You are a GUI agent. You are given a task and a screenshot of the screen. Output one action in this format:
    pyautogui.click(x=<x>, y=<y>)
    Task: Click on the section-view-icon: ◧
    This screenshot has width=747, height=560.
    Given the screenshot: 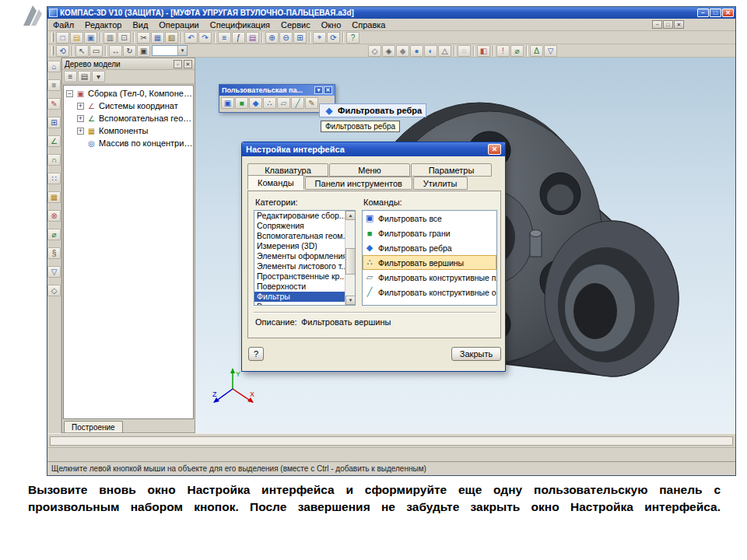 What is the action you would take?
    pyautogui.click(x=484, y=51)
    